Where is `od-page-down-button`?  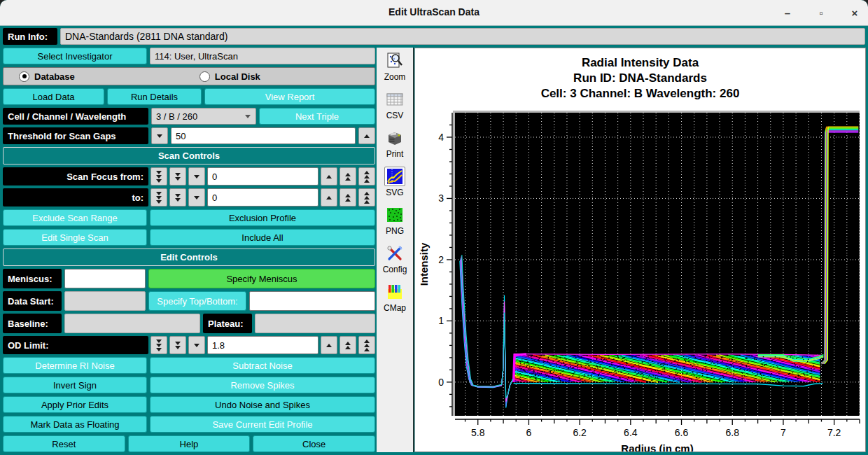 od-page-down-button is located at coordinates (159, 345).